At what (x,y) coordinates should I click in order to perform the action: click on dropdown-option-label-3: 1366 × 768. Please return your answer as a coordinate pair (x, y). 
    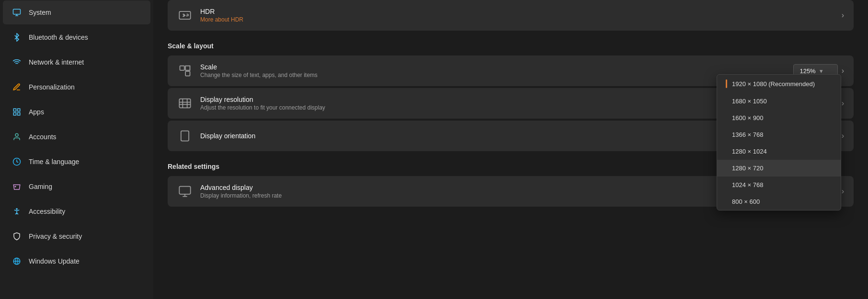
    Looking at the image, I should click on (747, 135).